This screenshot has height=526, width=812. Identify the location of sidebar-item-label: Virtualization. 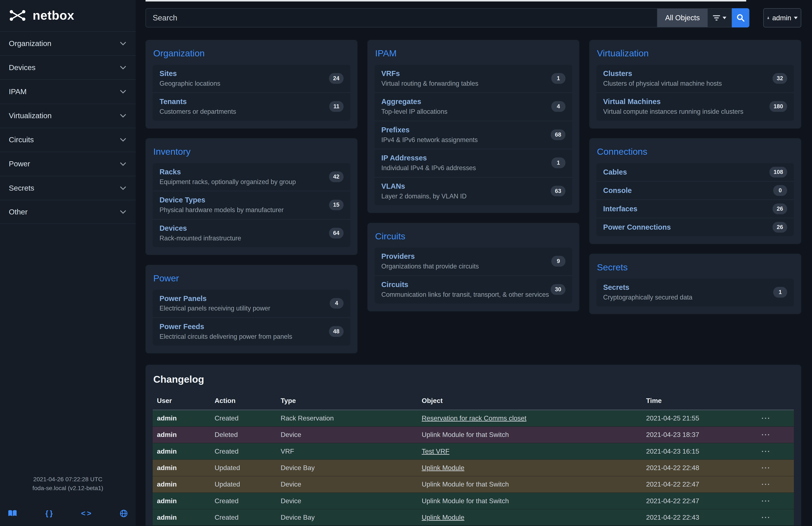
(30, 116).